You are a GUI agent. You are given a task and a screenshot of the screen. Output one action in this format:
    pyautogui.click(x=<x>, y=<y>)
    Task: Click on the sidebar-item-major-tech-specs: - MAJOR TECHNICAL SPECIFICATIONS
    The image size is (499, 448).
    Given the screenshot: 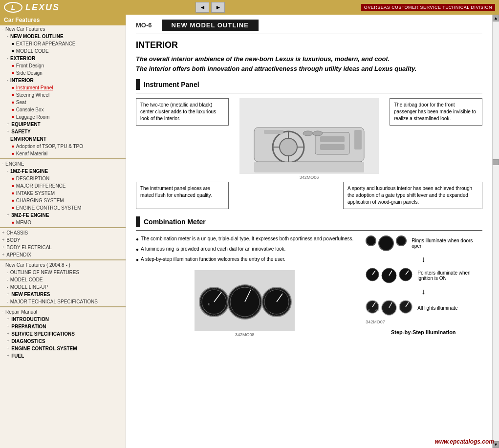 What is the action you would take?
    pyautogui.click(x=63, y=302)
    